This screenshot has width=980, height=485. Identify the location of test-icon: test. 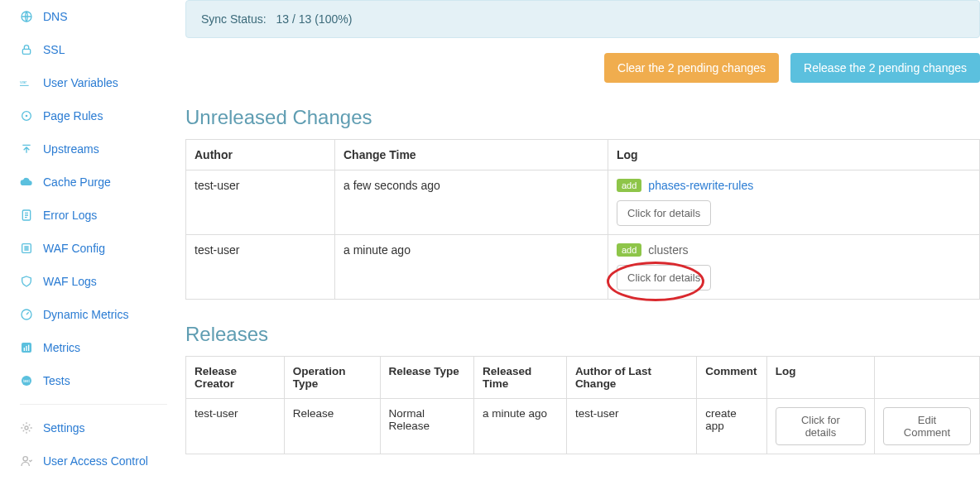
(26, 381).